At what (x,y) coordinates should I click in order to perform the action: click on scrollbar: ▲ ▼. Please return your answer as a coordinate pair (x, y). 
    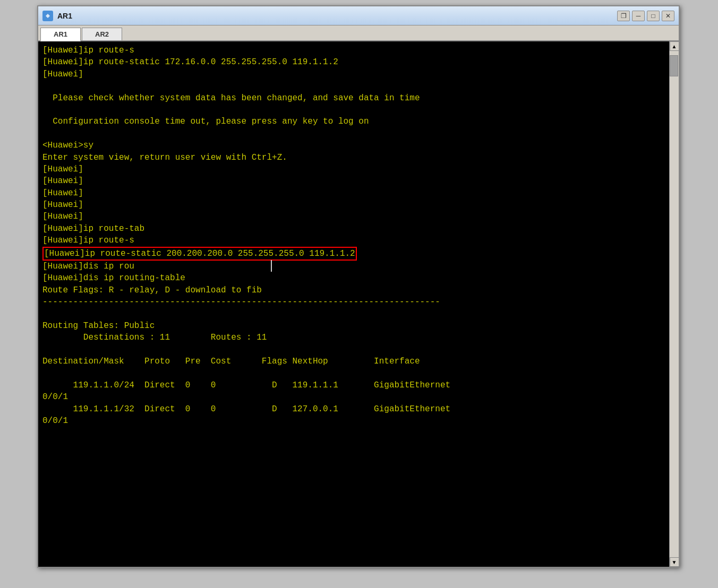
    Looking at the image, I should click on (674, 304).